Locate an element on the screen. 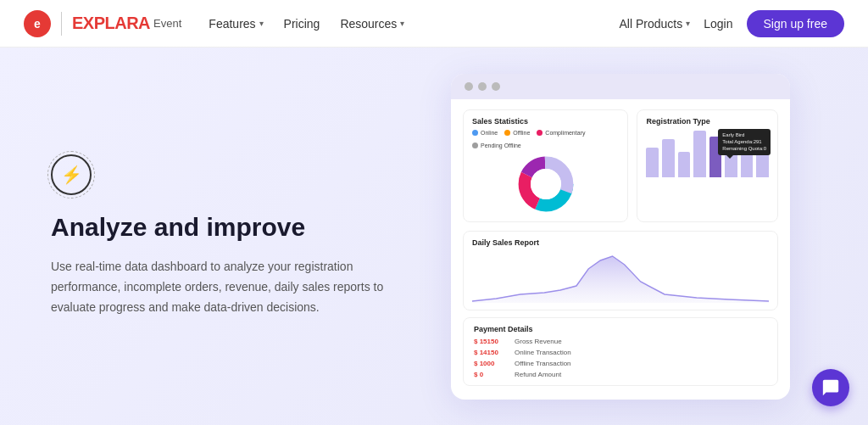  pay-label-4: Refund Amount is located at coordinates (537, 375).